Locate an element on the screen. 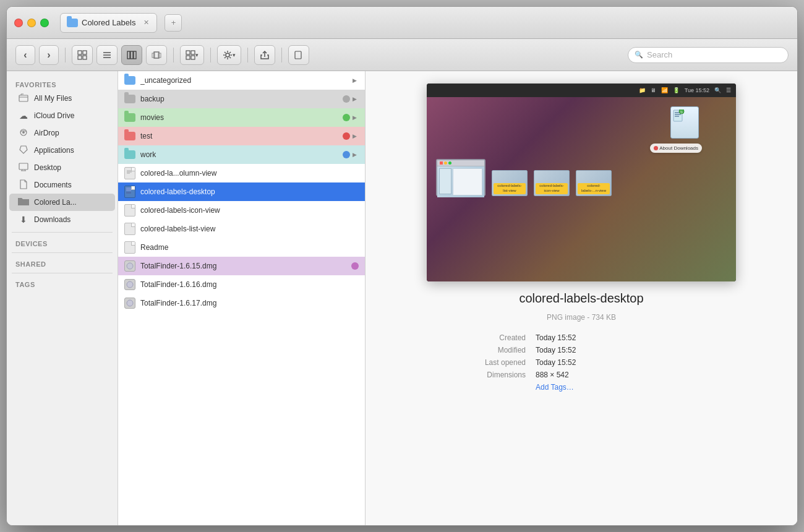 The image size is (804, 532). mini-selected-window is located at coordinates (461, 178).